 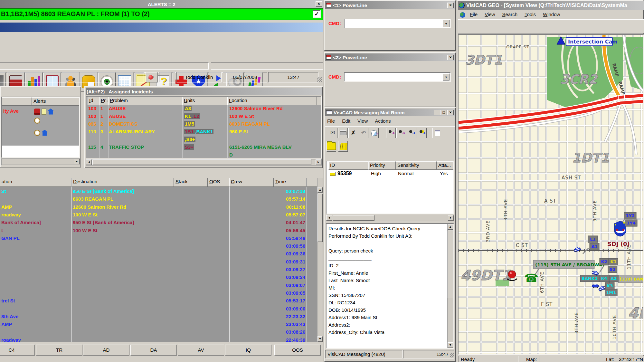 What do you see at coordinates (158, 224) in the screenshot?
I see `table-row: Bank of America]950 E St [Bank of Americ…` at bounding box center [158, 224].